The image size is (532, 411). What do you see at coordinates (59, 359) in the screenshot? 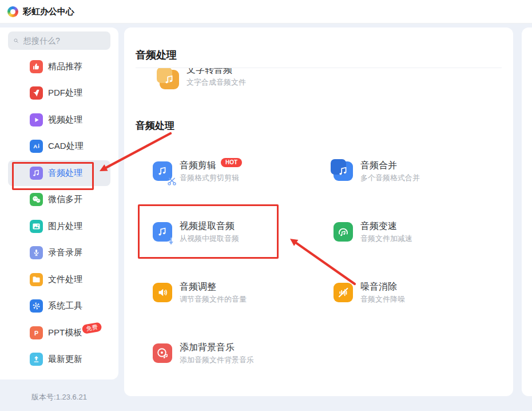
I see `sidebar-item-update: 最新更新` at bounding box center [59, 359].